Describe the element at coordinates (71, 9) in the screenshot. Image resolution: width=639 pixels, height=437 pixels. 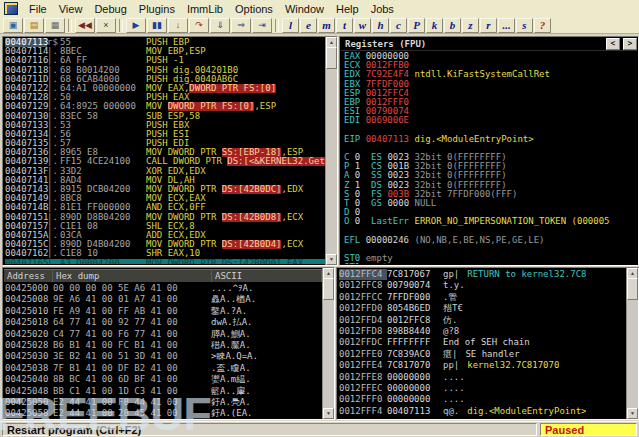
I see `menu-view: View` at that location.